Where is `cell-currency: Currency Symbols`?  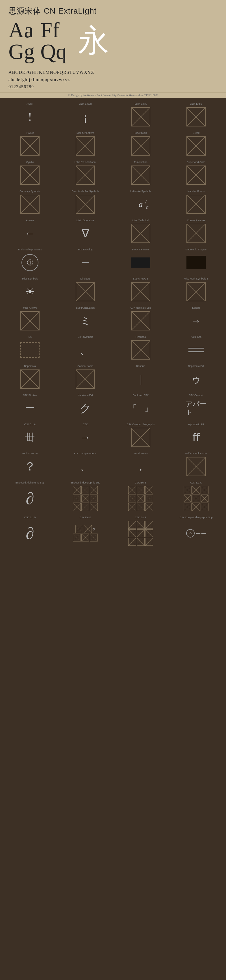
cell-currency: Currency Symbols is located at coordinates (30, 202).